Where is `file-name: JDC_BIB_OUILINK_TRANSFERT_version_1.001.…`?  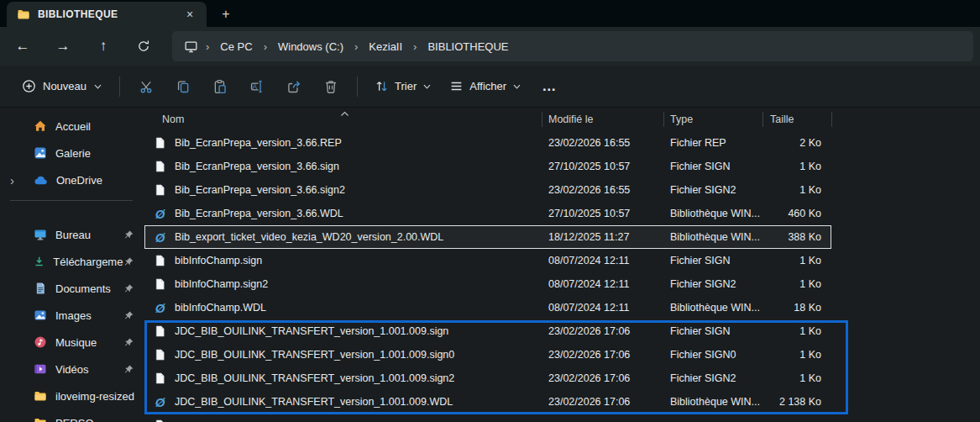
file-name: JDC_BIB_OUILINK_TRANSFERT_version_1.001.… is located at coordinates (312, 331).